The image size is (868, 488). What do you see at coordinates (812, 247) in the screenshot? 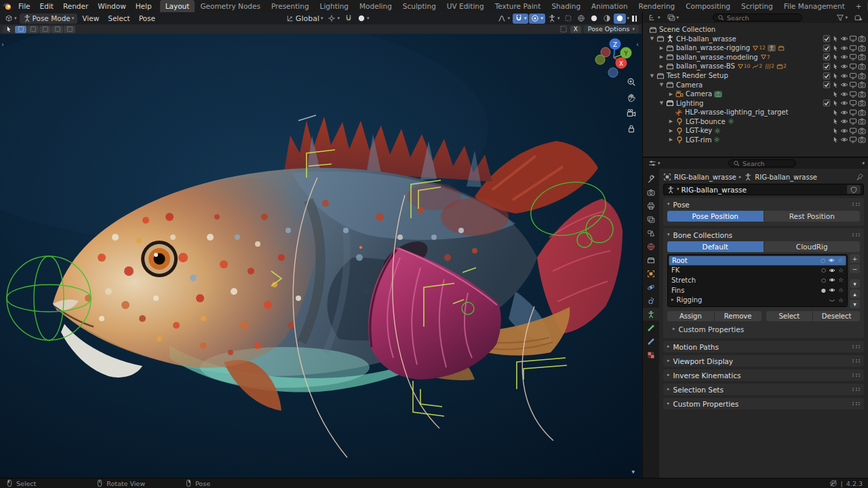
I see `tab-cloudrig: CloudRig` at bounding box center [812, 247].